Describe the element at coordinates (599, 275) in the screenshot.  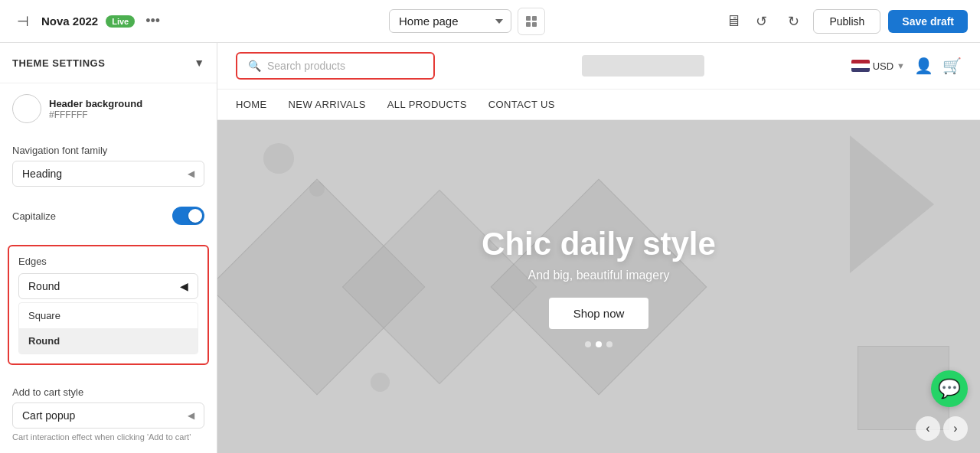
I see `hero-subtitle: And big, beautiful imagery` at that location.